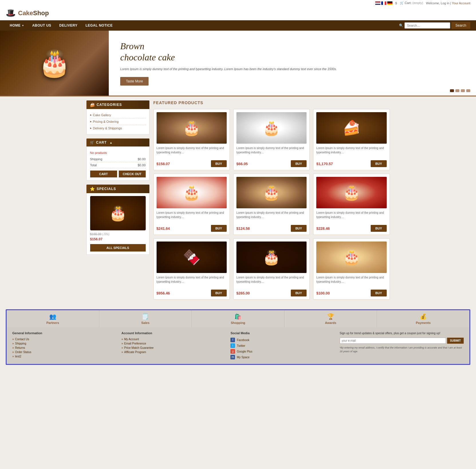 The height and width of the screenshot is (469, 476). I want to click on buy-button-6: BUY, so click(378, 228).